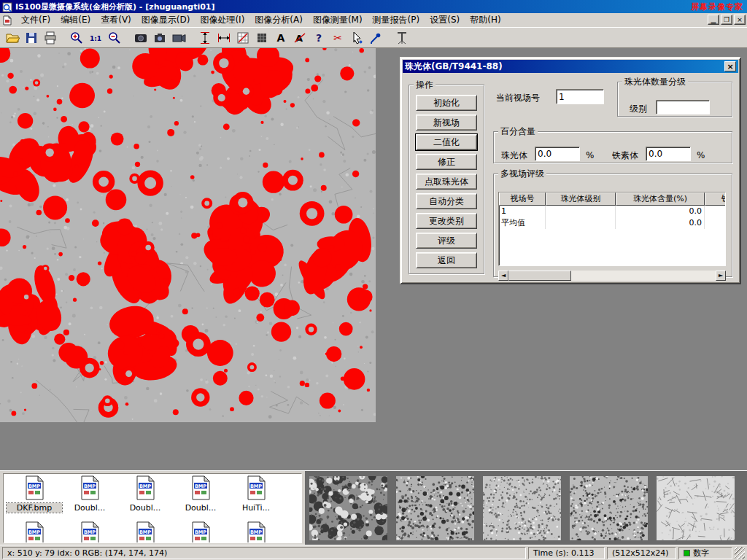 The image size is (747, 560). What do you see at coordinates (374, 7) in the screenshot?
I see `title-bar: IS100显微摄像系统(金相分析版) - [zhuguangti01] 屏幕录像…` at bounding box center [374, 7].